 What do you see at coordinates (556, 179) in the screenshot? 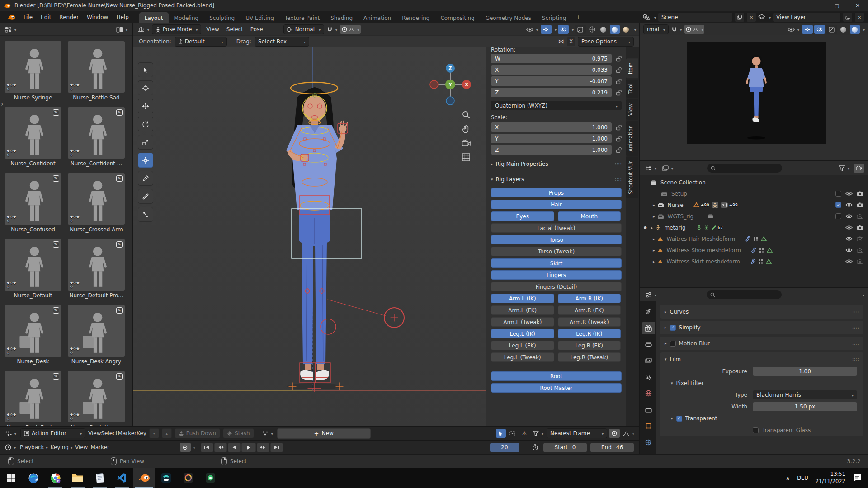
I see `rig-layers-header: ▾Rig Layers` at bounding box center [556, 179].